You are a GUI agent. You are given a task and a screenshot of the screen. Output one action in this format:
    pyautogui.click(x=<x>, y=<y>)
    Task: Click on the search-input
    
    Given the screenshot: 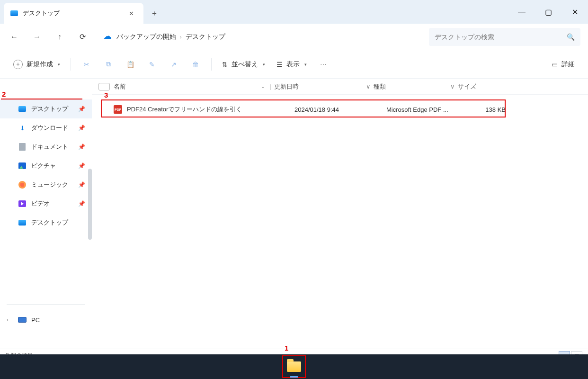 What is the action you would take?
    pyautogui.click(x=501, y=37)
    